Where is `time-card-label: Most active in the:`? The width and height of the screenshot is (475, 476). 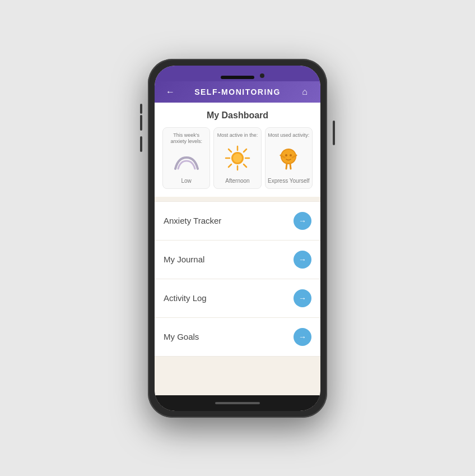 time-card-label: Most active in the: is located at coordinates (238, 136).